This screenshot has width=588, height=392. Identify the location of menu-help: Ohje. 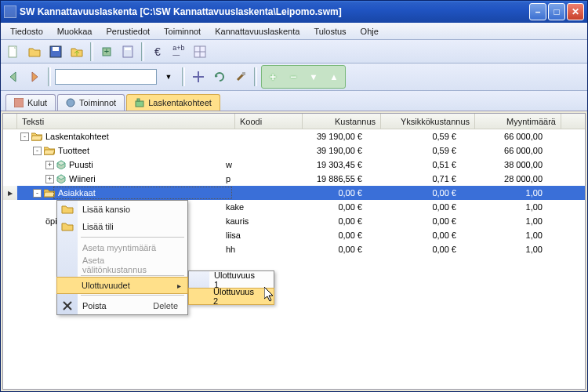
(370, 31).